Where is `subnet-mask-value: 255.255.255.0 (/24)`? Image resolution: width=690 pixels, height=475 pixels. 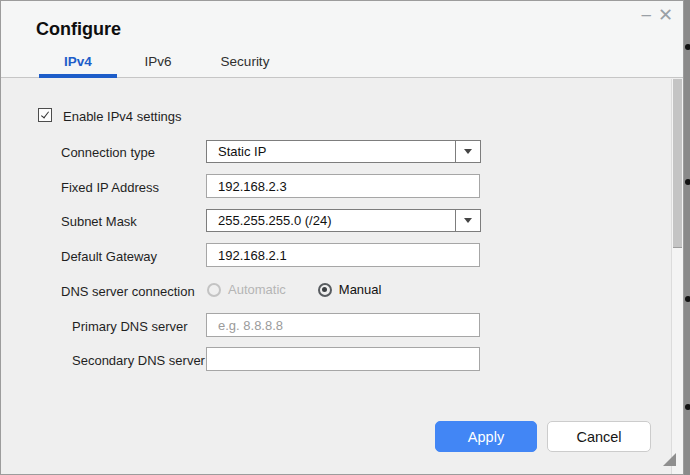
subnet-mask-value: 255.255.255.0 (/24) is located at coordinates (331, 220).